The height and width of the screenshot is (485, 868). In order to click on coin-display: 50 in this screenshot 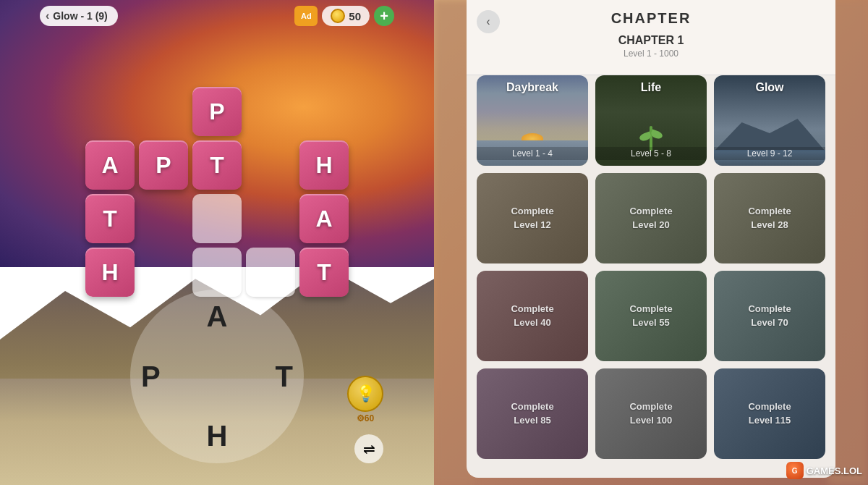, I will do `click(346, 16)`.